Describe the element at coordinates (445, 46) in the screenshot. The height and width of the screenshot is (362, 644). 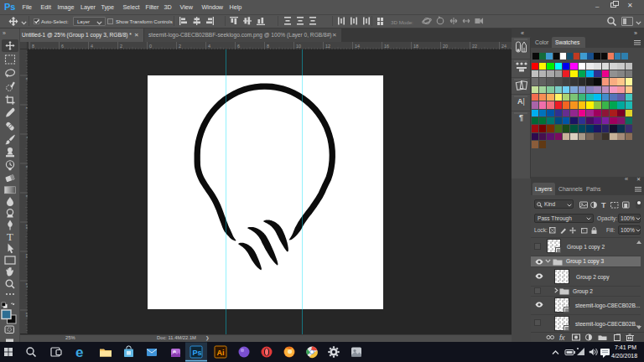
I see `svg-text: 20` at that location.